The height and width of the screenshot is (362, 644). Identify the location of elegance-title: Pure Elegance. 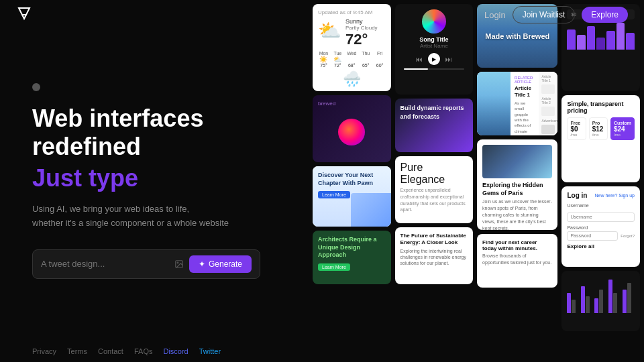
(435, 174).